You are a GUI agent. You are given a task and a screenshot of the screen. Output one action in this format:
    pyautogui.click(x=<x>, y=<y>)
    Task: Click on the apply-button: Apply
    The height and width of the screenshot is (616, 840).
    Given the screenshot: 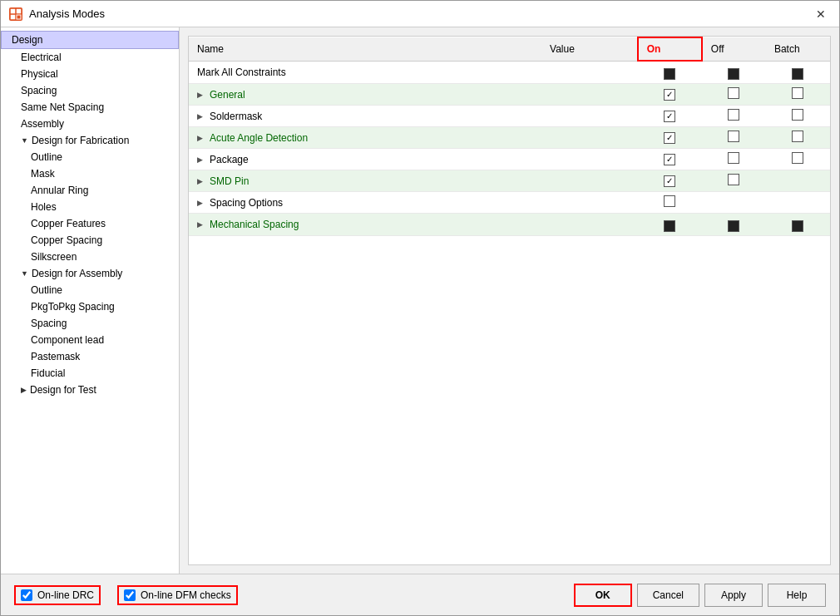 What is the action you would take?
    pyautogui.click(x=734, y=595)
    